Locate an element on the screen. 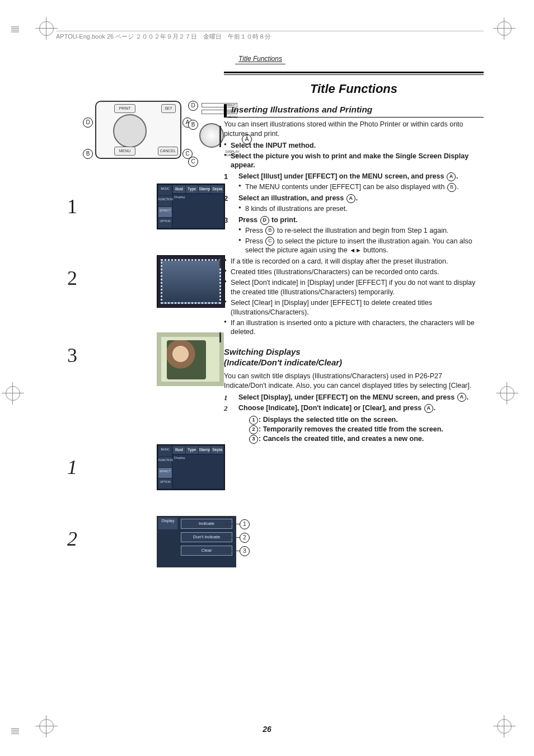 This screenshot has width=534, height=756. section-heading-1: Inserting Illustrations and Printing is located at coordinates (354, 111).